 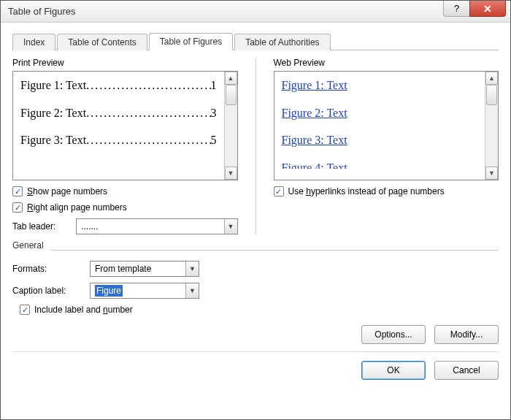 I want to click on formats-value: From template, so click(x=138, y=269).